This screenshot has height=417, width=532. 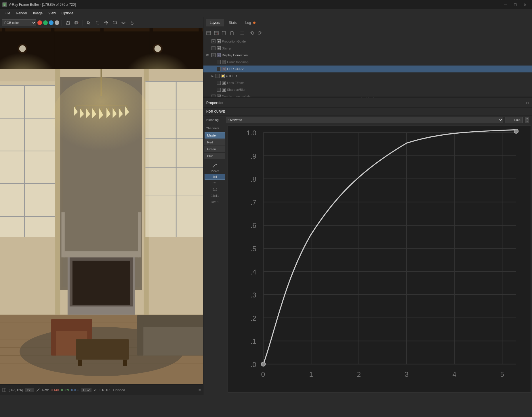 I want to click on status-finished: Finished, so click(x=119, y=390).